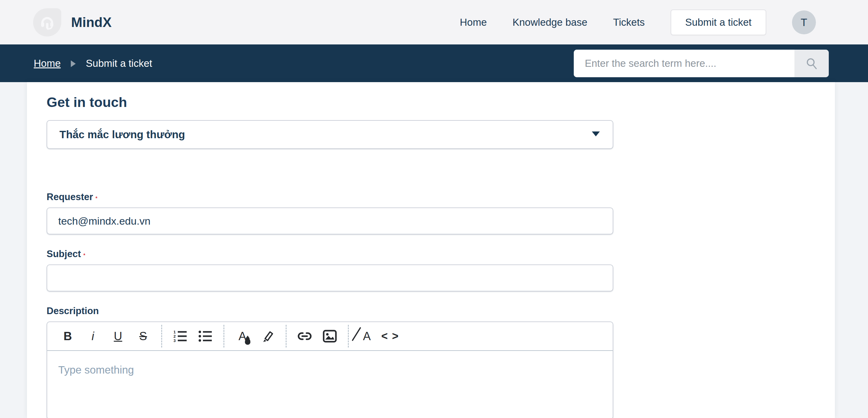  What do you see at coordinates (93, 336) in the screenshot?
I see `italic-button: i` at bounding box center [93, 336].